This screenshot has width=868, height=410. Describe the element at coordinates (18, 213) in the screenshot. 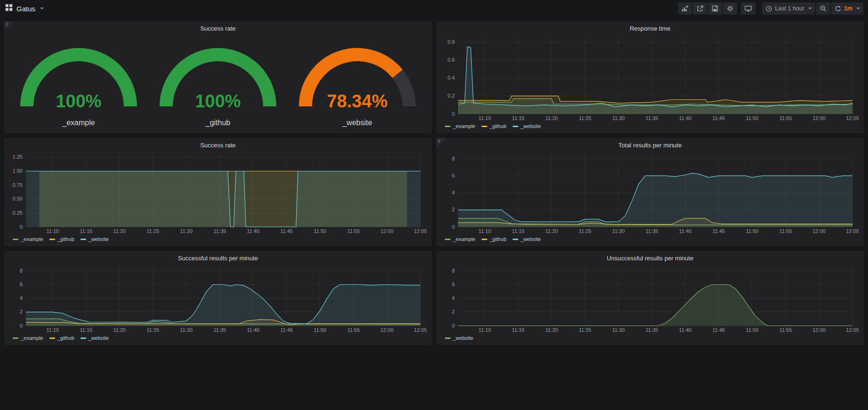

I see `svg-text: 0.25` at that location.